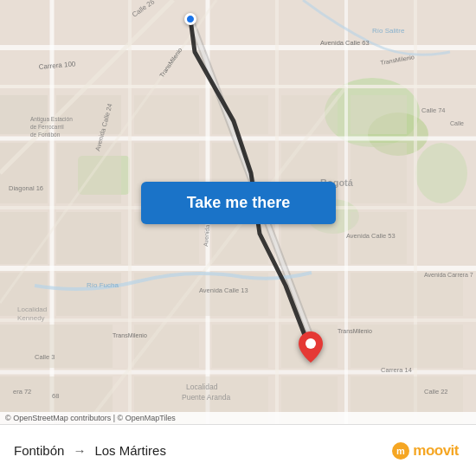 This screenshot has height=476, width=476. What do you see at coordinates (190, 19) in the screenshot?
I see `origin-marker` at bounding box center [190, 19].